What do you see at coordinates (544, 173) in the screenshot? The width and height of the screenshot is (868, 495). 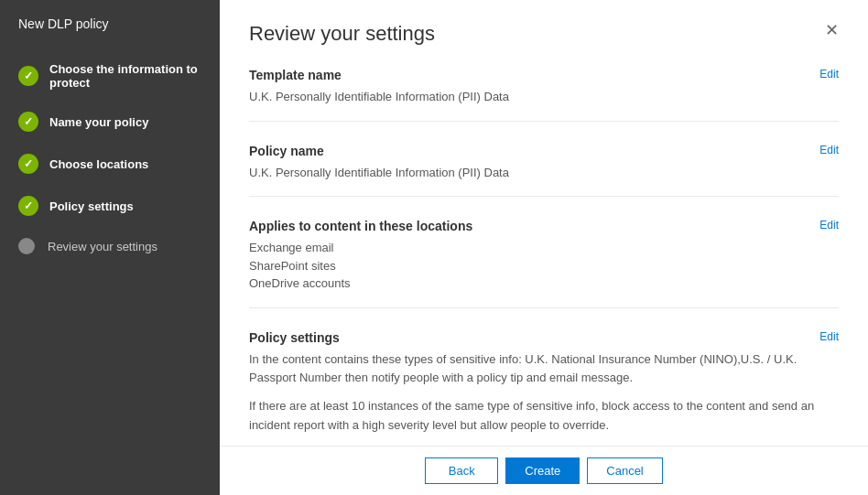 I see `policy-name-value: U.K. Personally Identifiable Information…` at bounding box center [544, 173].